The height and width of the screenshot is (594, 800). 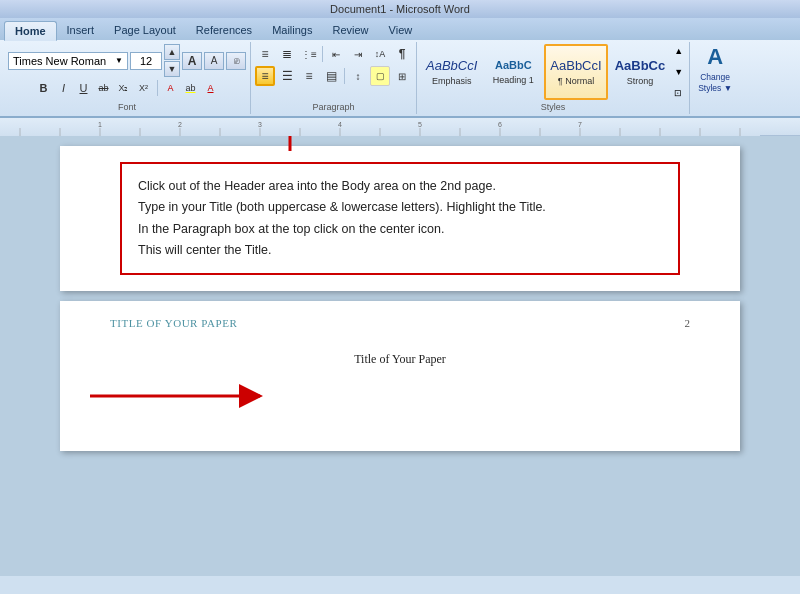 I want to click on ruler-svg: 1 2 3 4 5 6 7, so click(x=380, y=127).